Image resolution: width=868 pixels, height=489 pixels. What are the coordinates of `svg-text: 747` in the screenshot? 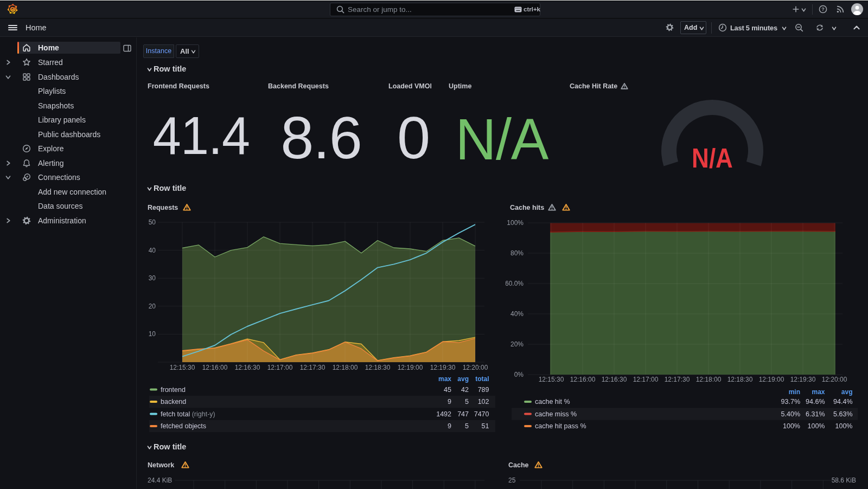 It's located at (463, 414).